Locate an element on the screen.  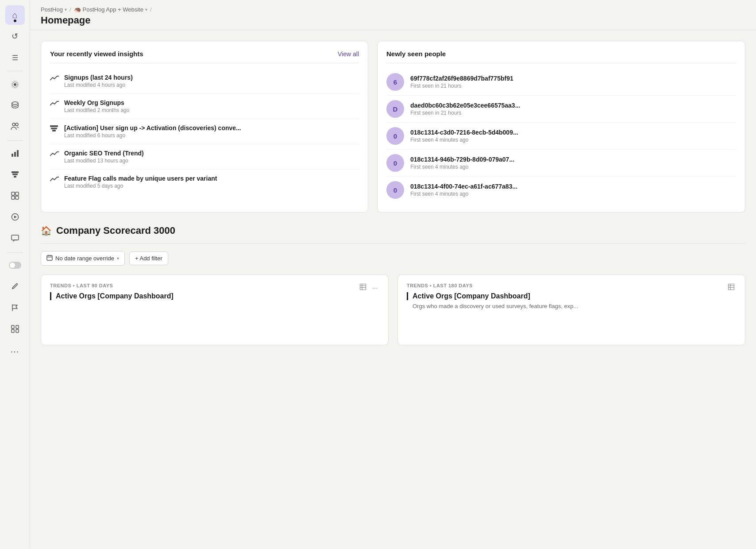
activity-icon: ↺ is located at coordinates (15, 36).